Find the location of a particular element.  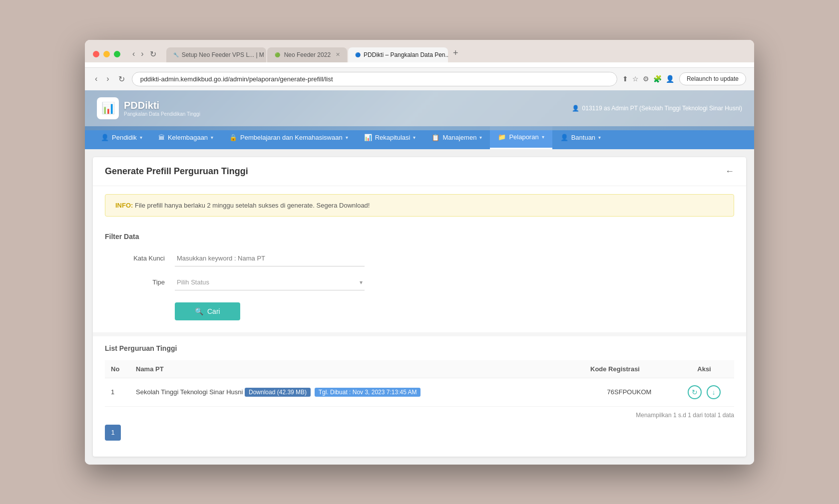

bantuan-label: Bantuan is located at coordinates (583, 138).